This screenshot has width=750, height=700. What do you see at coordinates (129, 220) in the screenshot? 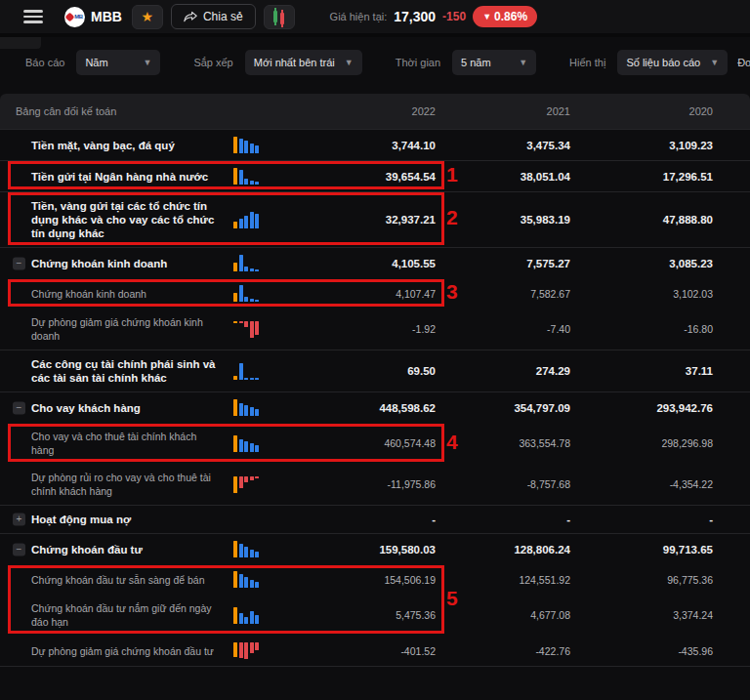
I see `row-label: Tiền, vàng gửi tại các tổ chức tín dụng …` at bounding box center [129, 220].